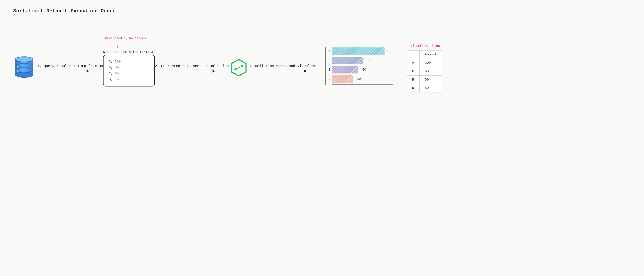 Image resolution: width=644 pixels, height=276 pixels. What do you see at coordinates (413, 72) in the screenshot?
I see `table-cell-c-label: C` at bounding box center [413, 72].